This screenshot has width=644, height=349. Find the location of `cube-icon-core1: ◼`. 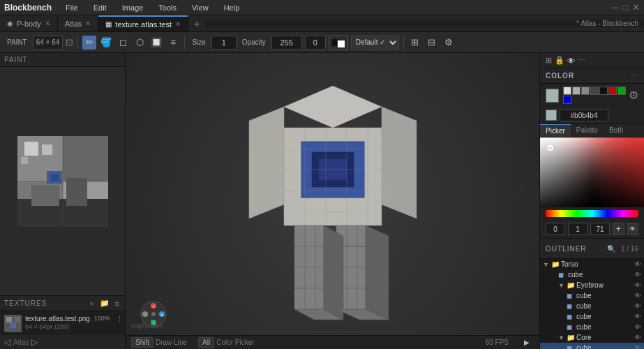

cube-icon-core1: ◼ is located at coordinates (571, 346).